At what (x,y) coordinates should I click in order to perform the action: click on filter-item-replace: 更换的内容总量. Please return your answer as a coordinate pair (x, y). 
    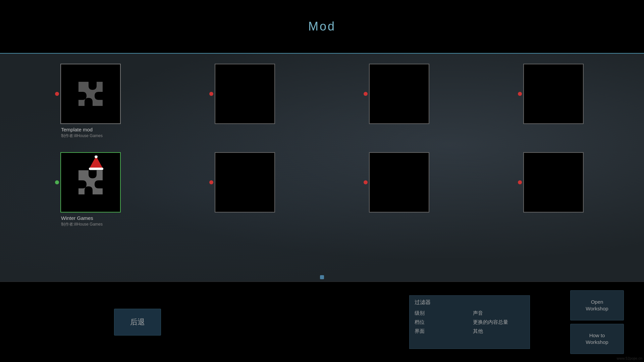
    Looking at the image, I should click on (499, 322).